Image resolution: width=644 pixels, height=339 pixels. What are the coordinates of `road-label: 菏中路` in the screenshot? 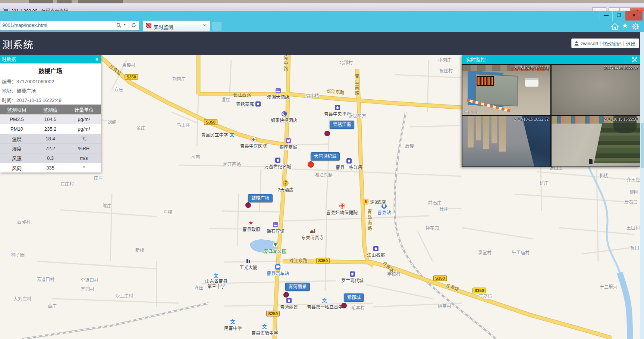 It's located at (286, 63).